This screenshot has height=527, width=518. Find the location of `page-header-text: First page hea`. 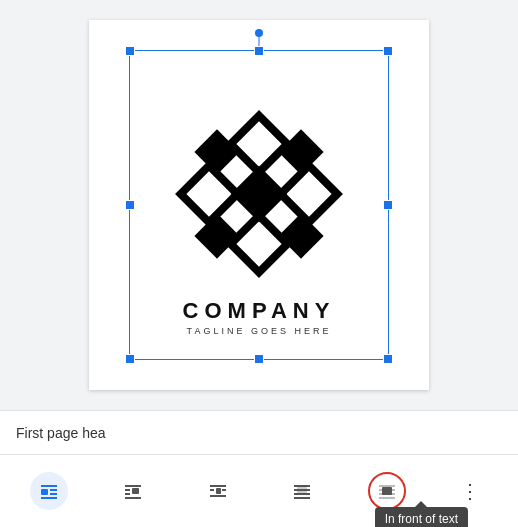

page-header-text: First page hea is located at coordinates (61, 433).